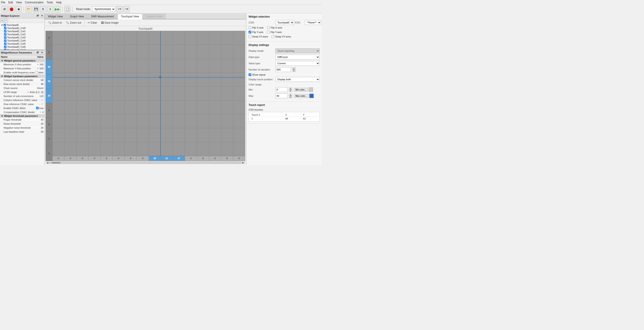 Image resolution: width=644 pixels, height=330 pixels. What do you see at coordinates (284, 22) in the screenshot?
I see `csd-select: Touchpad0` at bounding box center [284, 22].